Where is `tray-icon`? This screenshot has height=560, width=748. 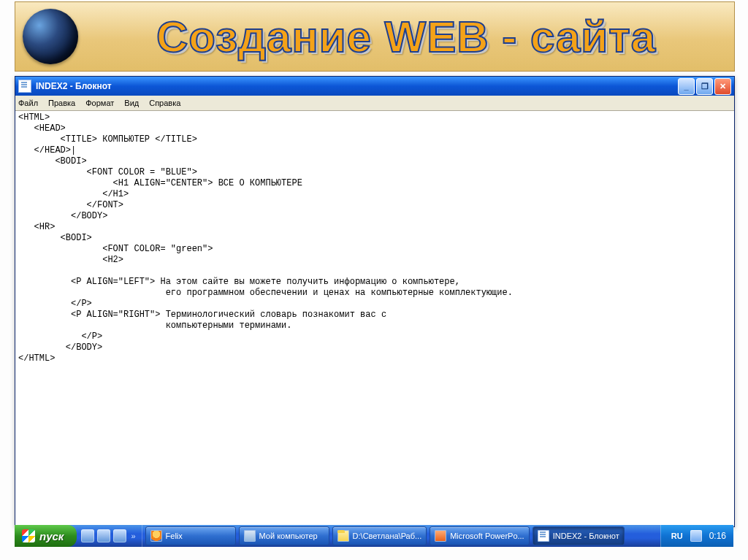
tray-icon is located at coordinates (696, 536).